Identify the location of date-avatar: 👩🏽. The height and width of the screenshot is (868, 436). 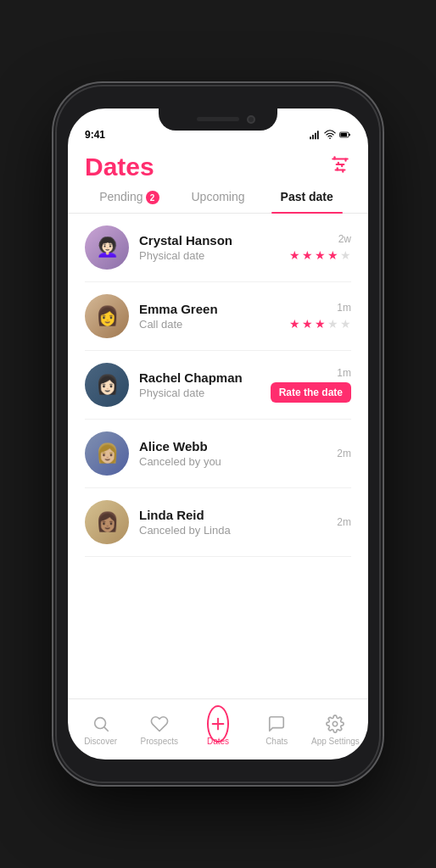
(107, 522).